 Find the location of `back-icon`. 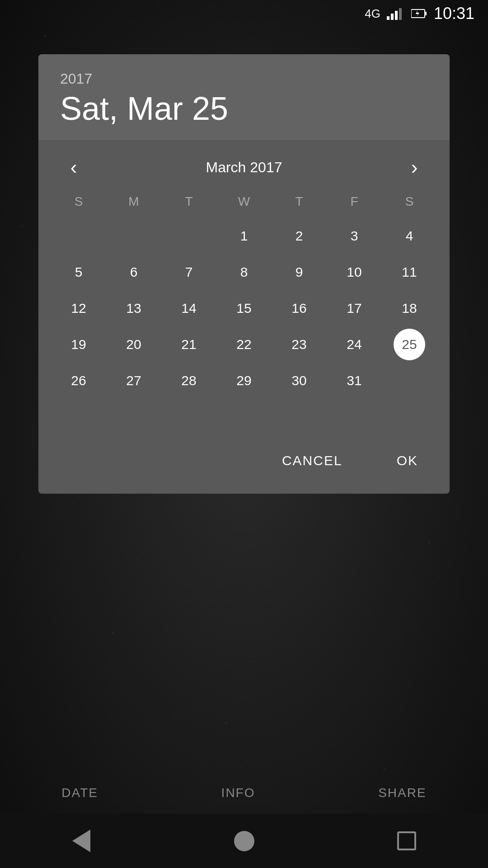

back-icon is located at coordinates (81, 841).